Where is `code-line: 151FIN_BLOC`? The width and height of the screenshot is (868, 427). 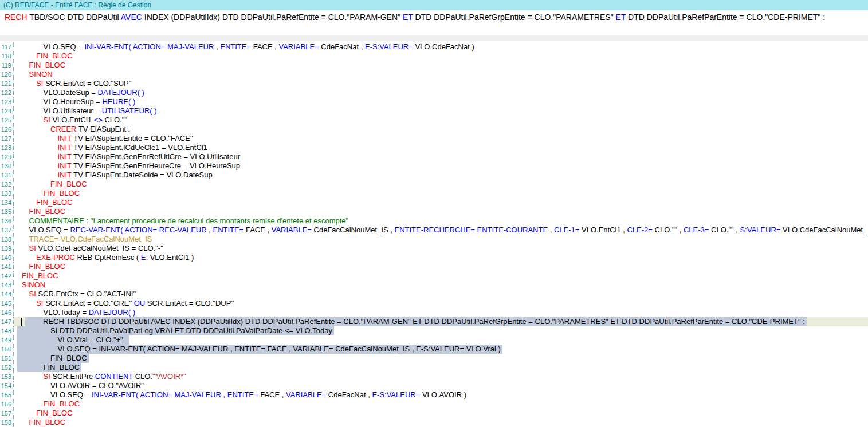 code-line: 151FIN_BLOC is located at coordinates (434, 358).